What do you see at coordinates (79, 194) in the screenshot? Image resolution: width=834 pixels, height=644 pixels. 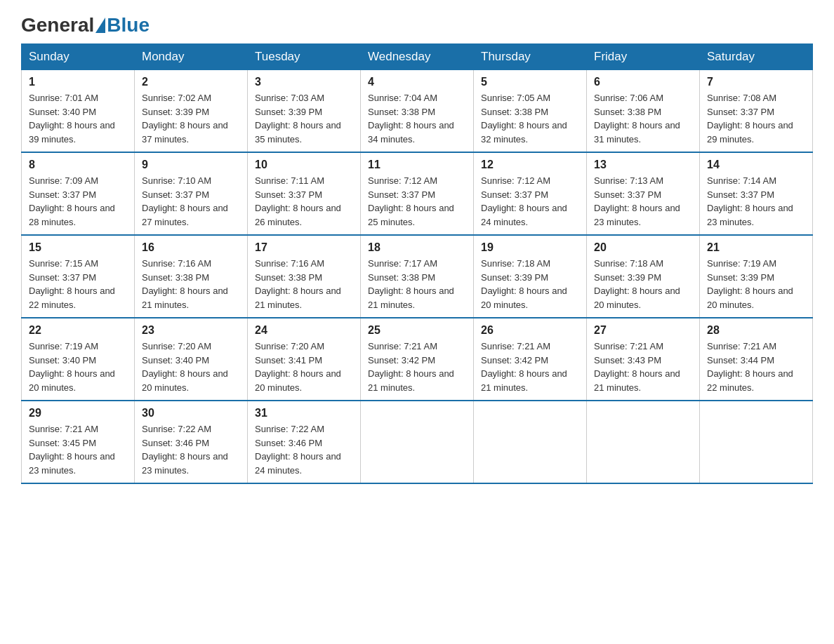 I see `calendar-cell: 8 Sunrise: 7:09 AMSunset: 3:37 PMDayligh…` at bounding box center [79, 194].